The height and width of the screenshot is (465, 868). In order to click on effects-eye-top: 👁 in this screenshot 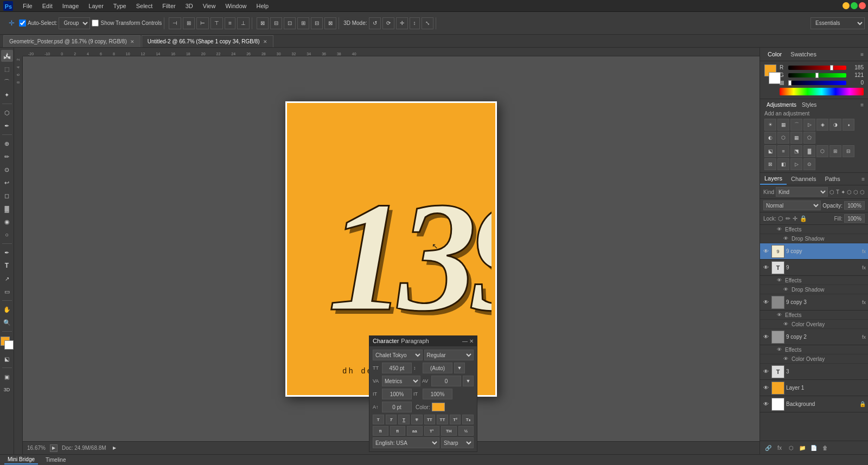, I will do `click(779, 229)`.